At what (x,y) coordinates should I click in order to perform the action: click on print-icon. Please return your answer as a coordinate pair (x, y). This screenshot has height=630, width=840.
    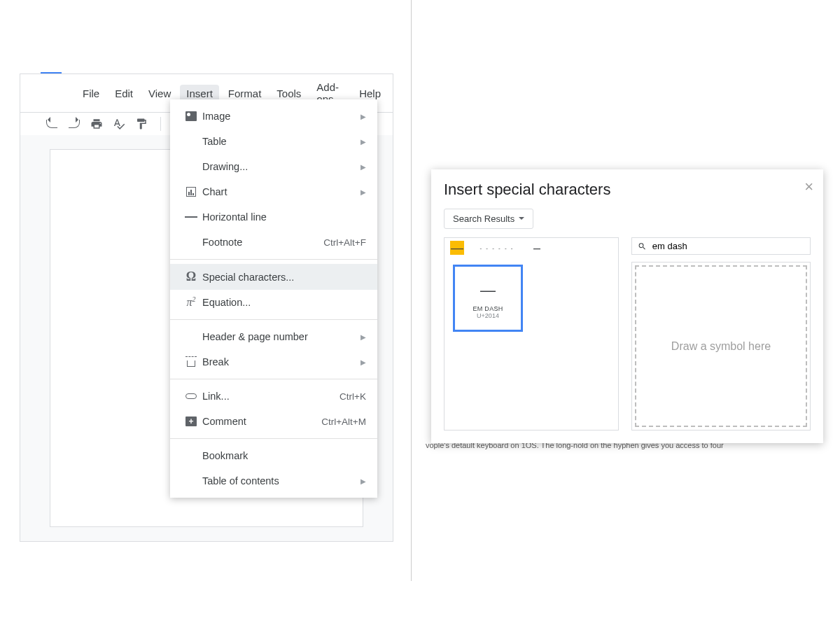
    Looking at the image, I should click on (97, 124).